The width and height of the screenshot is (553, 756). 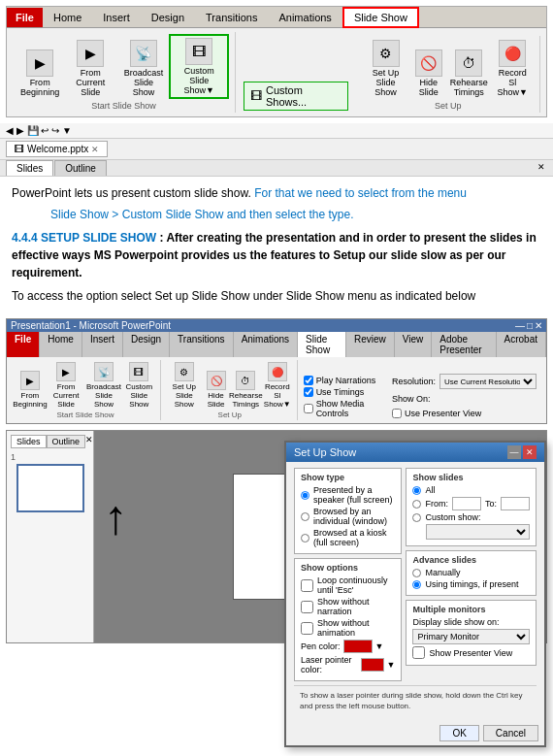 I want to click on checkbox-use-timings: Use Timings, so click(x=342, y=392).